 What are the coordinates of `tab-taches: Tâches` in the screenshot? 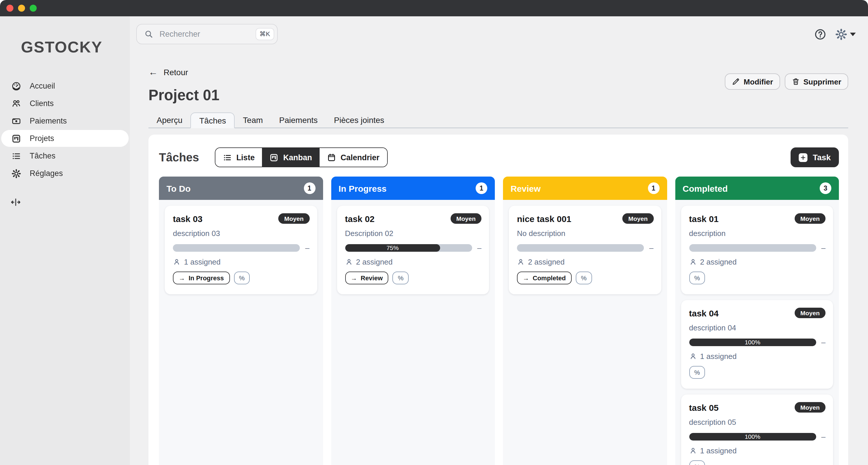 It's located at (213, 120).